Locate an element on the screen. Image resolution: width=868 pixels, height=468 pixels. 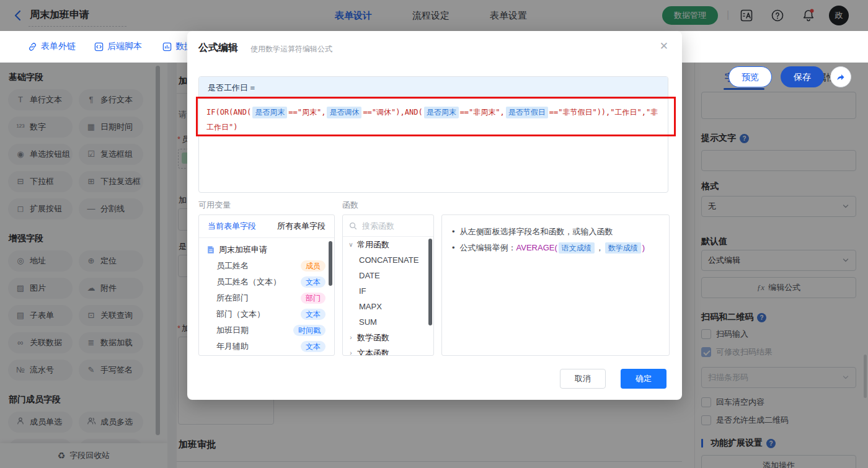
function-group-text: ›文本函数 is located at coordinates (388, 351).